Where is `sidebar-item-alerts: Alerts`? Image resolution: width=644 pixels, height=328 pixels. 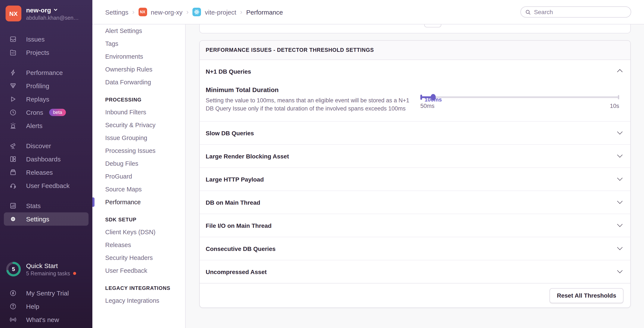
sidebar-item-alerts: Alerts is located at coordinates (46, 126).